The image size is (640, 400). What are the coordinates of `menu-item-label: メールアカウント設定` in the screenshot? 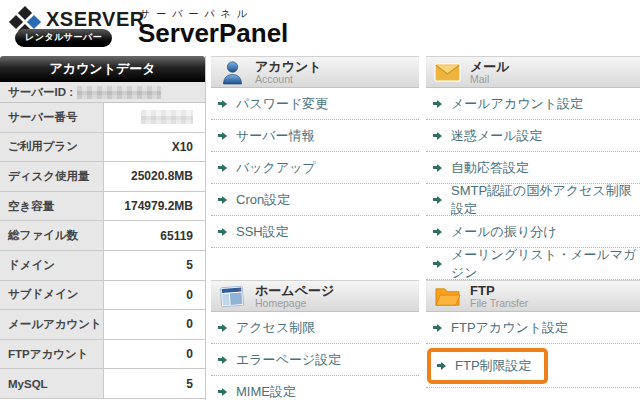 It's located at (517, 104).